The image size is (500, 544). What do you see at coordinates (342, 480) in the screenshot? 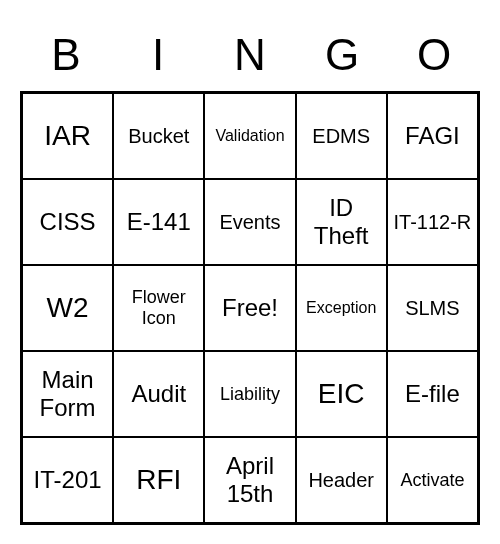
I see `bingo-cell: Header` at bounding box center [342, 480].